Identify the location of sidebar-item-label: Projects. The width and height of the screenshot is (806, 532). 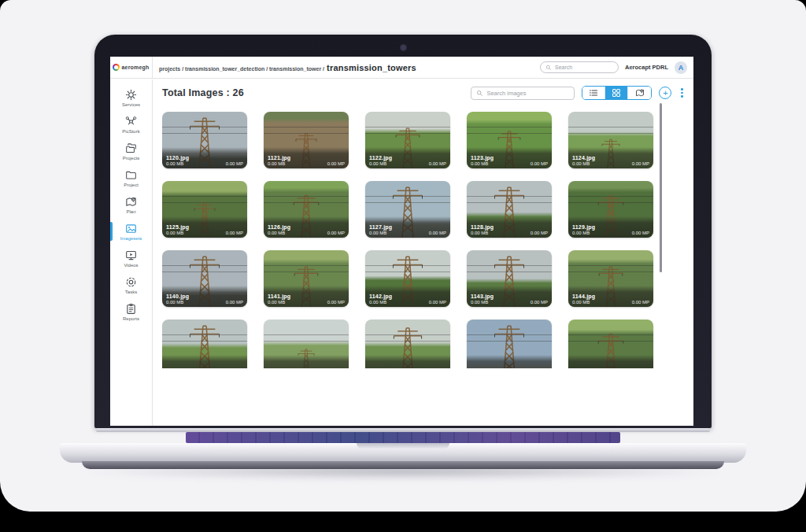
(131, 158).